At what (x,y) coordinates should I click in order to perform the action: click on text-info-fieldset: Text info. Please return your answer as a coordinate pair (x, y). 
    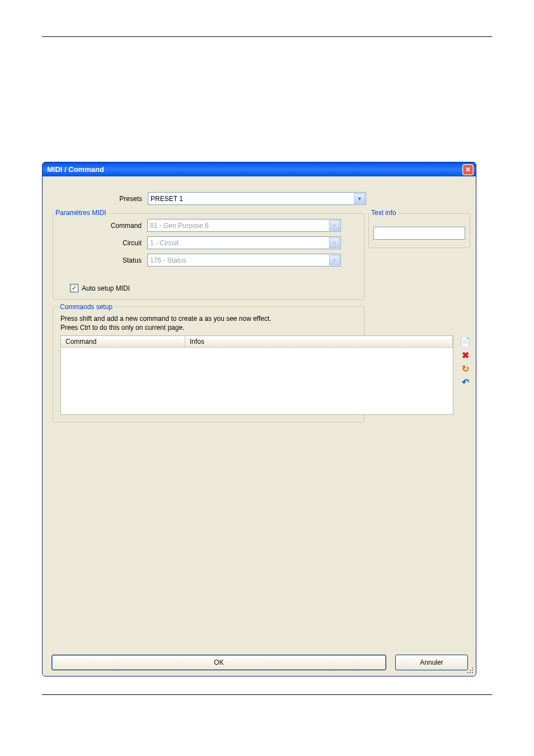
    Looking at the image, I should click on (419, 228).